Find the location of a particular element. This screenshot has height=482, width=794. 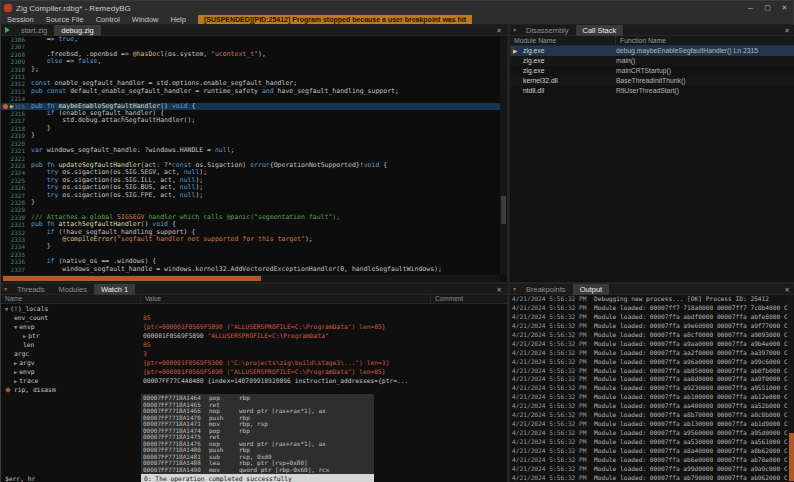

minimize-button: ─ is located at coordinates (750, 8).